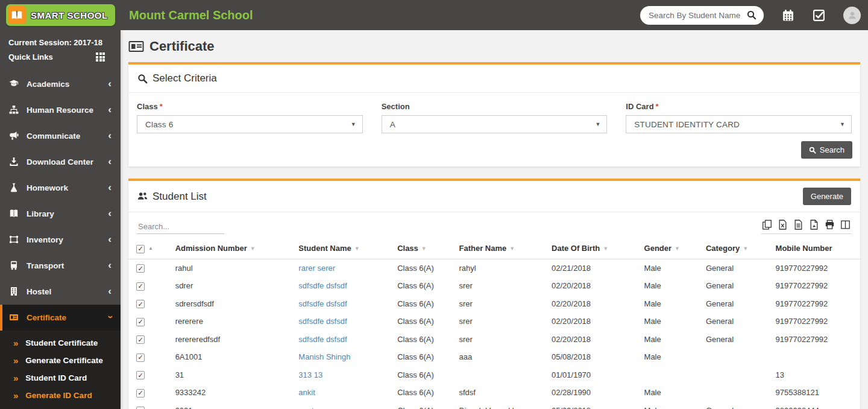  What do you see at coordinates (60, 15) in the screenshot?
I see `logo: SMART SCHOOL` at bounding box center [60, 15].